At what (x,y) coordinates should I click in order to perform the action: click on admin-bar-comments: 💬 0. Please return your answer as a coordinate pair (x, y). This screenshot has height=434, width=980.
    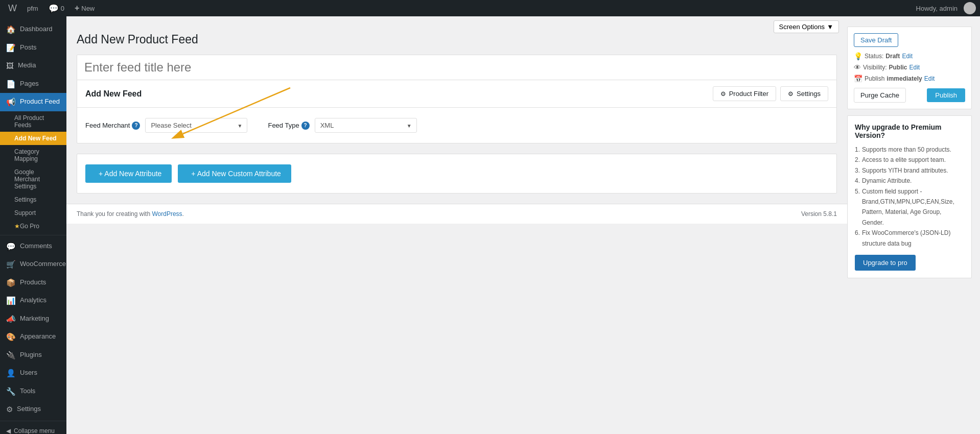
    Looking at the image, I should click on (56, 8).